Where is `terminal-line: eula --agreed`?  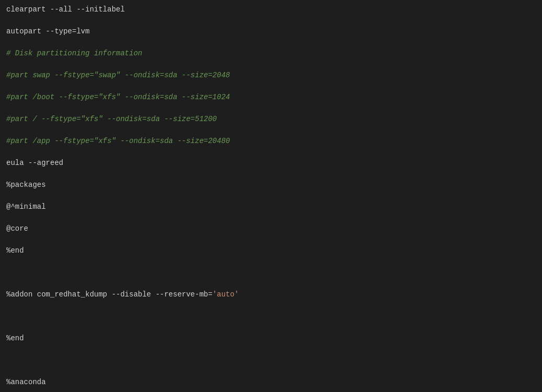 terminal-line: eula --agreed is located at coordinates (271, 163).